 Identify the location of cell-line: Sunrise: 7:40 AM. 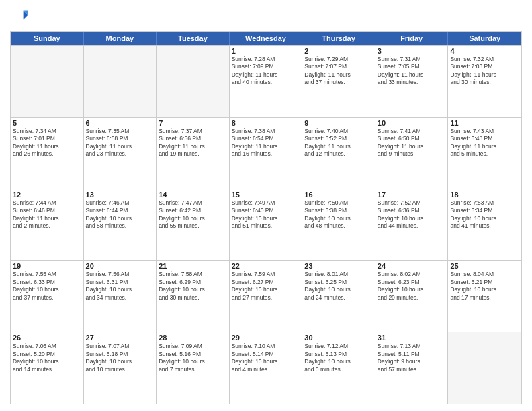
(339, 132).